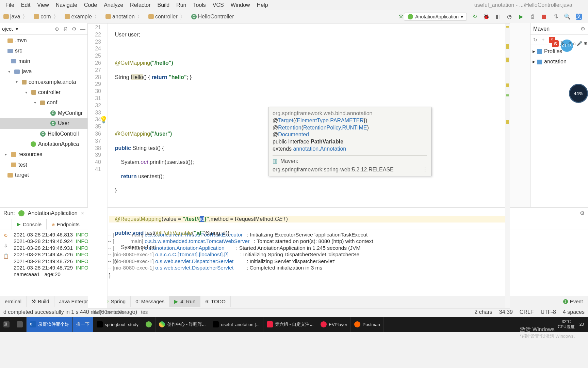  Describe the element at coordinates (67, 5) in the screenshot. I see `menu-navigate: Navigate` at that location.